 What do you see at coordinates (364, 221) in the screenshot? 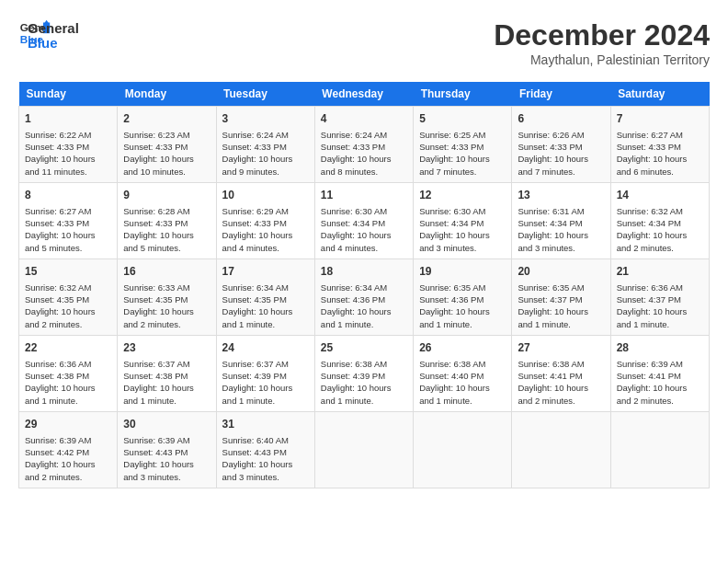
I see `calendar-cell: 11Sunrise: 6:30 AM Sunset: 4:34 PM Dayli…` at bounding box center [364, 221].